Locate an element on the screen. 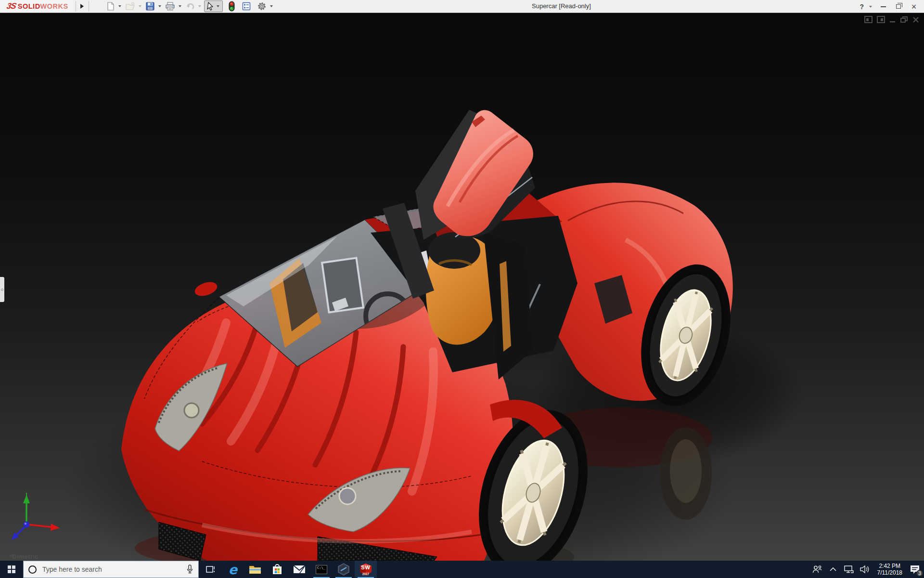 The width and height of the screenshot is (924, 578). solidworks-logo-mark-icon: 3S is located at coordinates (12, 6).